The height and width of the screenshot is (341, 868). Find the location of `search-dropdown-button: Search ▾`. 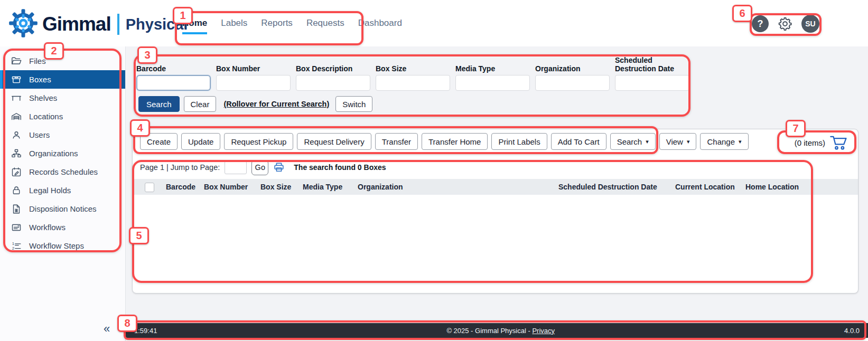

search-dropdown-button: Search ▾ is located at coordinates (633, 141).